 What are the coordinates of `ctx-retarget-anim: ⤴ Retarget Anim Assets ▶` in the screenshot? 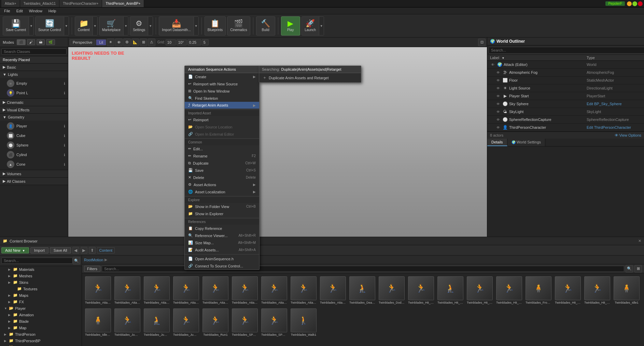 It's located at (222, 105).